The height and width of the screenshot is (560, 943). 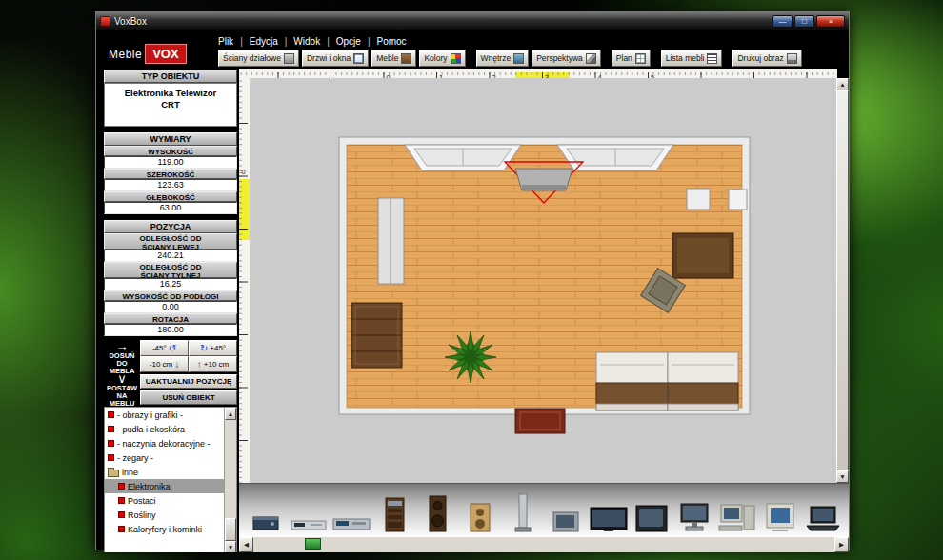 What do you see at coordinates (349, 42) in the screenshot?
I see `menu-opcje: Opcje` at bounding box center [349, 42].